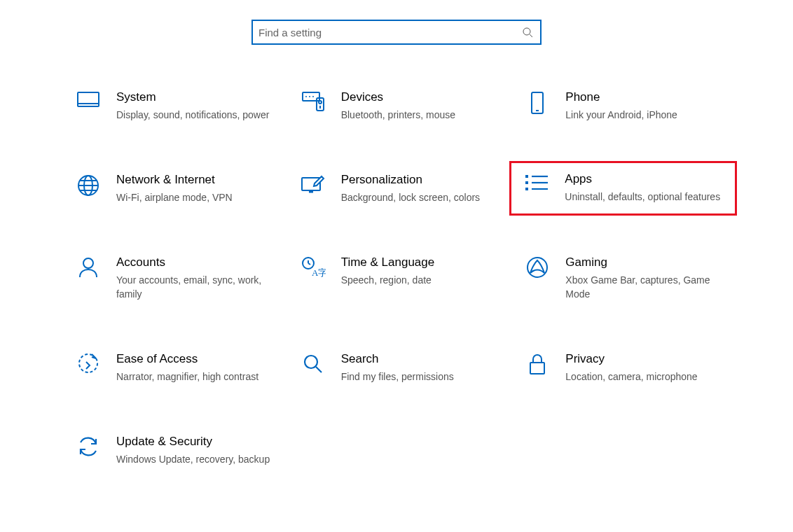  What do you see at coordinates (193, 97) in the screenshot?
I see `tile-title: System` at bounding box center [193, 97].